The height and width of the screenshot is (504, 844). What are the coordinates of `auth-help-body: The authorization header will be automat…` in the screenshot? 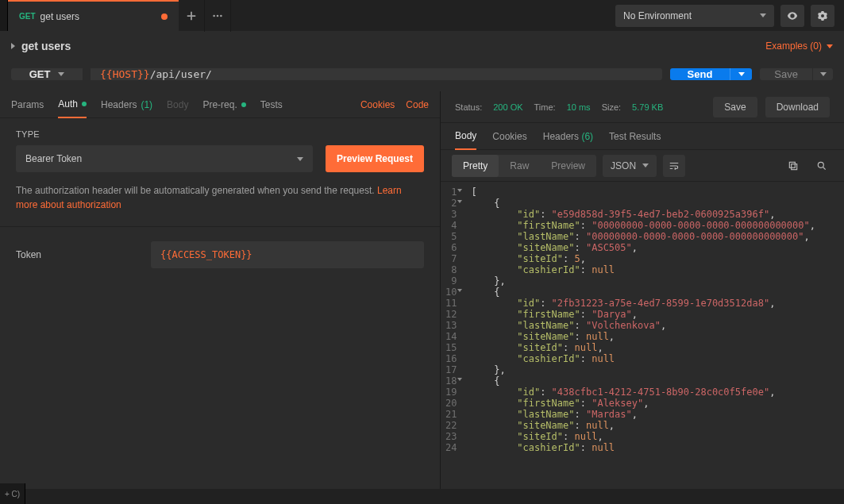 It's located at (197, 190).